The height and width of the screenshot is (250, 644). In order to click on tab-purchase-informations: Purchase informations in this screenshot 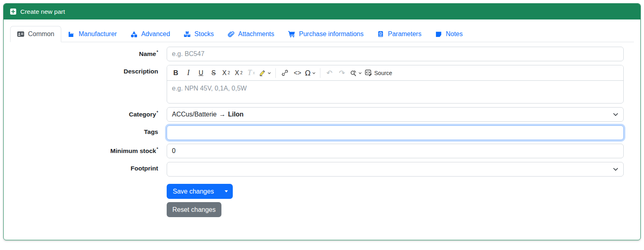, I will do `click(326, 34)`.